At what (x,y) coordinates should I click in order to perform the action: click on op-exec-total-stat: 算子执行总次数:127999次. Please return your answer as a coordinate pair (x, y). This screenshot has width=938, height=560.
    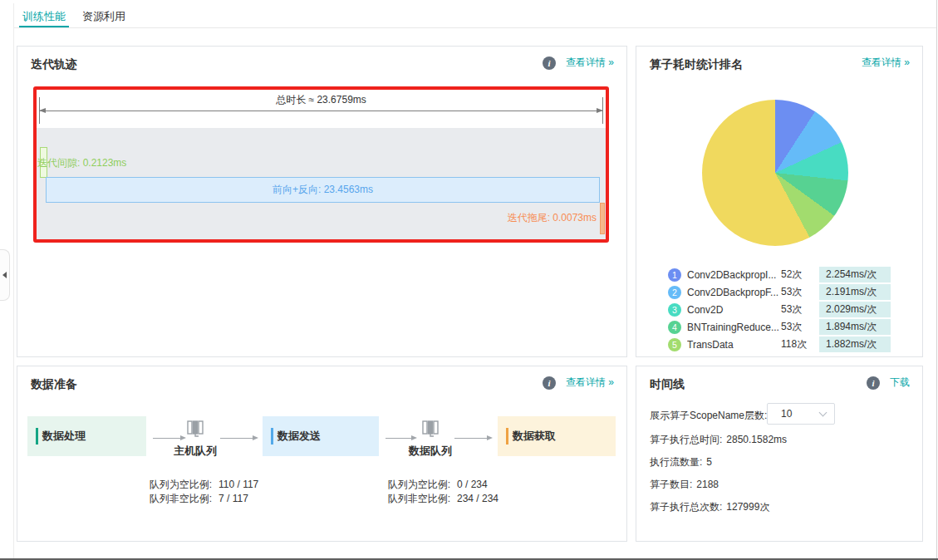
    Looking at the image, I should click on (710, 507).